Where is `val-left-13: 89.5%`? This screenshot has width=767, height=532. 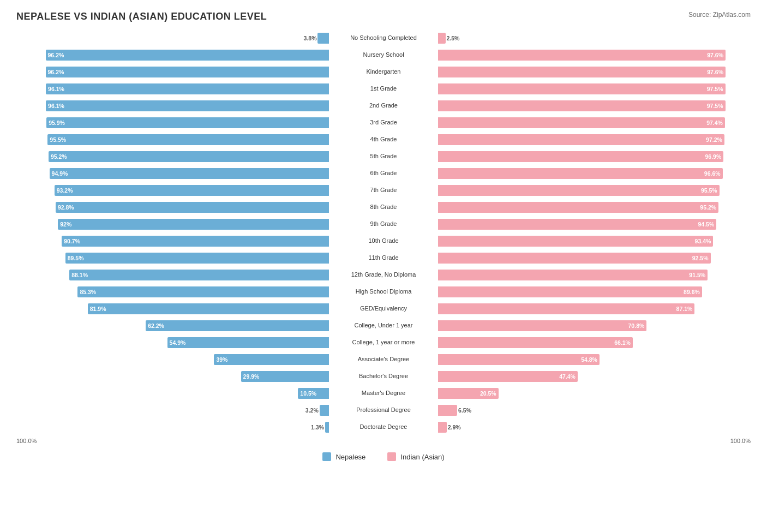
val-left-13: 89.5% is located at coordinates (76, 258).